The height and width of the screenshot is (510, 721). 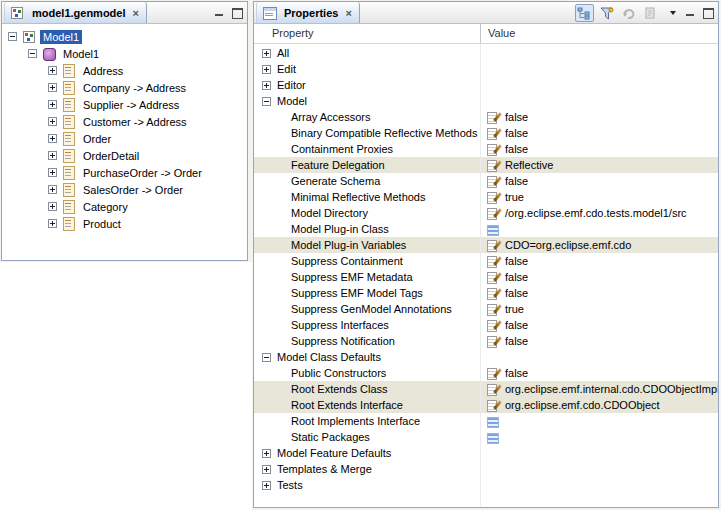 What do you see at coordinates (124, 206) in the screenshot?
I see `tree-item: Category` at bounding box center [124, 206].